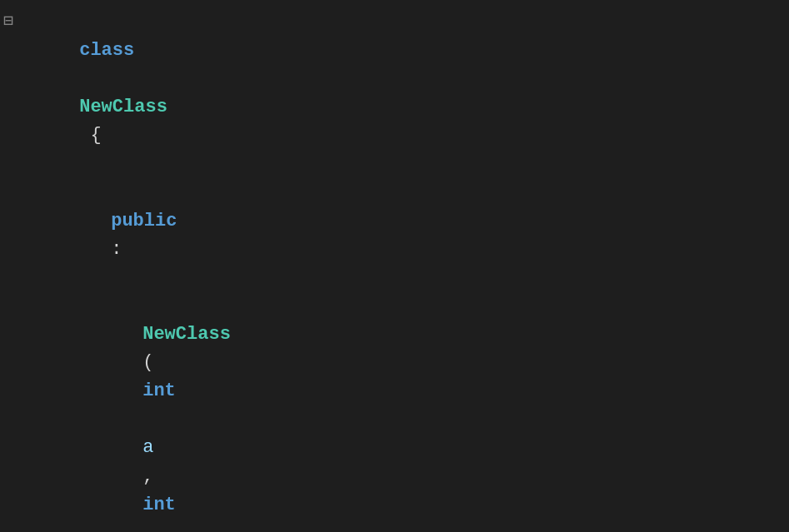 This screenshot has width=789, height=532. Describe the element at coordinates (159, 505) in the screenshot. I see `type-int-2: int` at that location.